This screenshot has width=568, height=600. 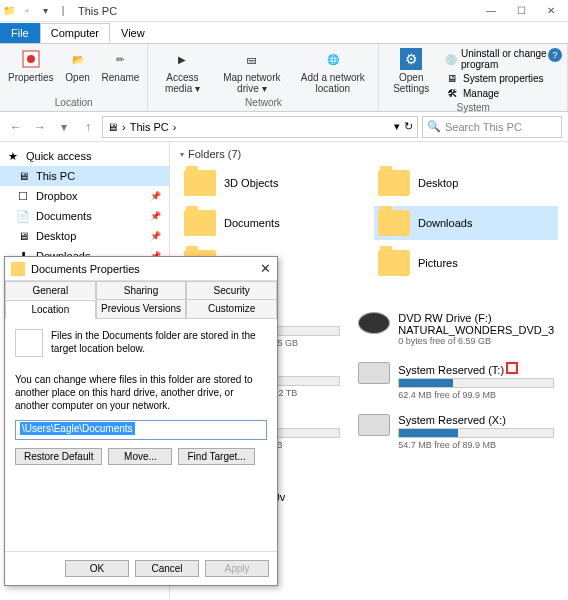 I want to click on star-icon: ★, so click(x=13, y=156).